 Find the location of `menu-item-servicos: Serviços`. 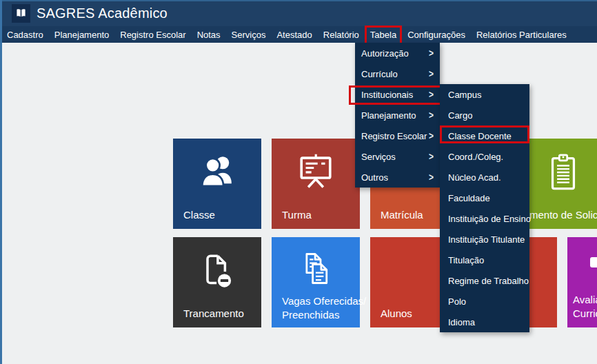

menu-item-servicos: Serviços is located at coordinates (249, 34).